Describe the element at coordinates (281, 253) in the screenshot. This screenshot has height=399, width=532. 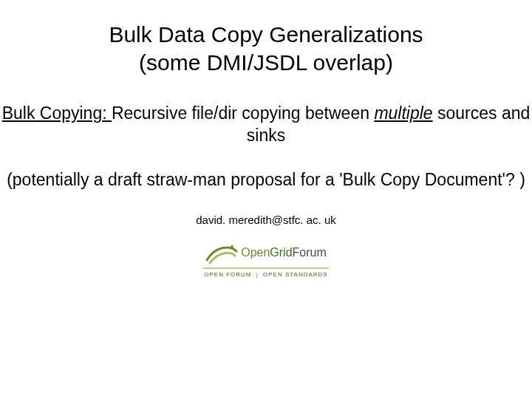
I see `logo-word-grid: Grid` at that location.